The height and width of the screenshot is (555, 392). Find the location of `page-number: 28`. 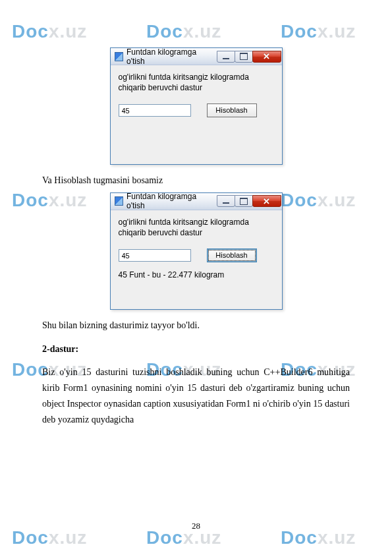

page-number: 28 is located at coordinates (196, 526).